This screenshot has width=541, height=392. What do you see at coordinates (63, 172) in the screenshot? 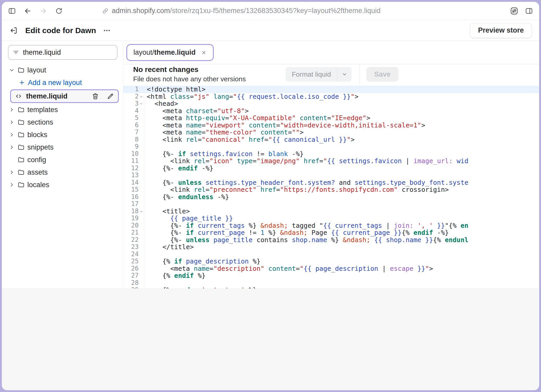
I see `tree-item-assets: assets` at bounding box center [63, 172].